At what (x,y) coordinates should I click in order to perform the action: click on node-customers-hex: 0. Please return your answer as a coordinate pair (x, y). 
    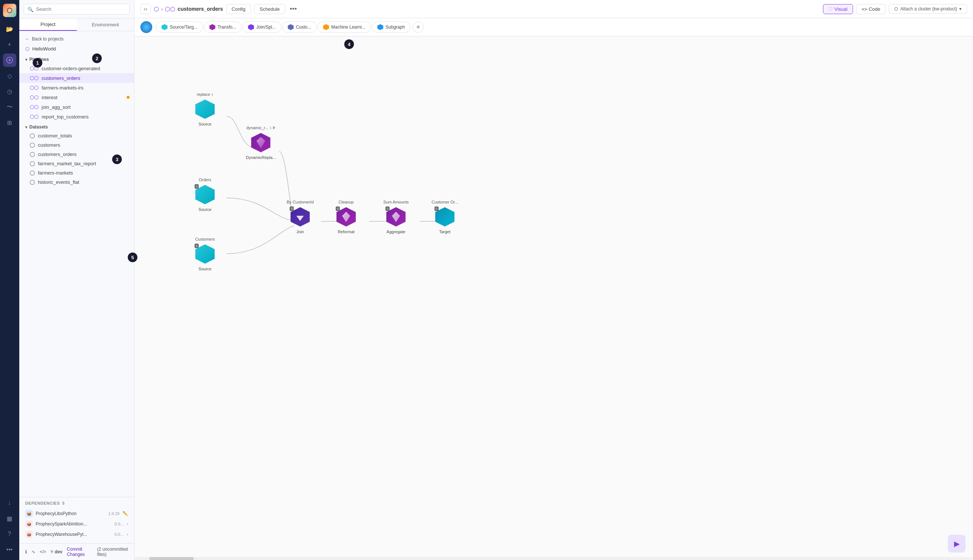
    Looking at the image, I should click on (205, 254).